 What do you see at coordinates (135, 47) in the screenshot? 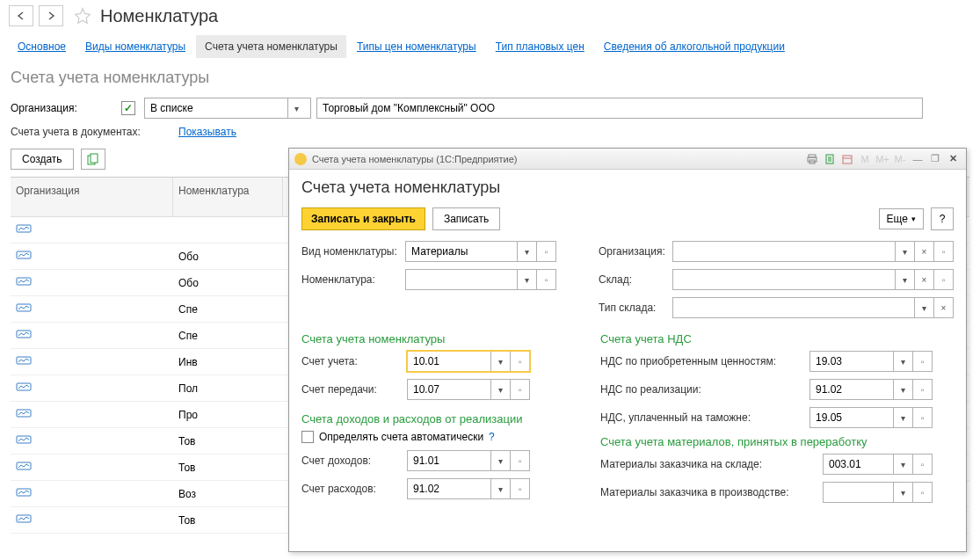
I see `tab-kinds: Виды номенклатуры` at bounding box center [135, 47].